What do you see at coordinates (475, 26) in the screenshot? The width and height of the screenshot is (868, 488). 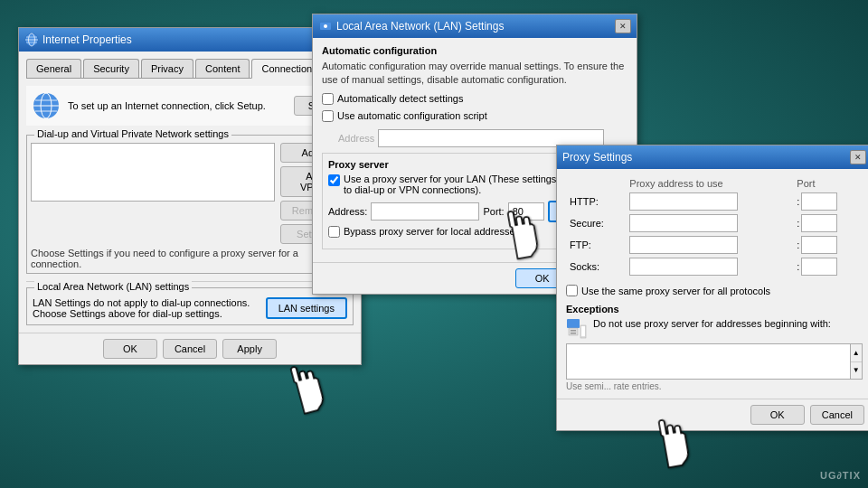 I see `lan-settings-titlebar: Local Area Network (LAN) Settings ✕` at bounding box center [475, 26].